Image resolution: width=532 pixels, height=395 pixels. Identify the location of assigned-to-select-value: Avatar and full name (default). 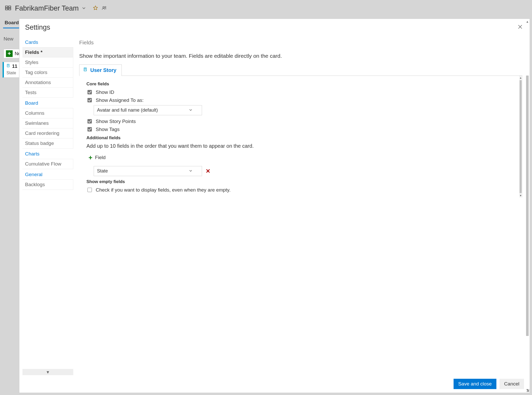
(127, 110).